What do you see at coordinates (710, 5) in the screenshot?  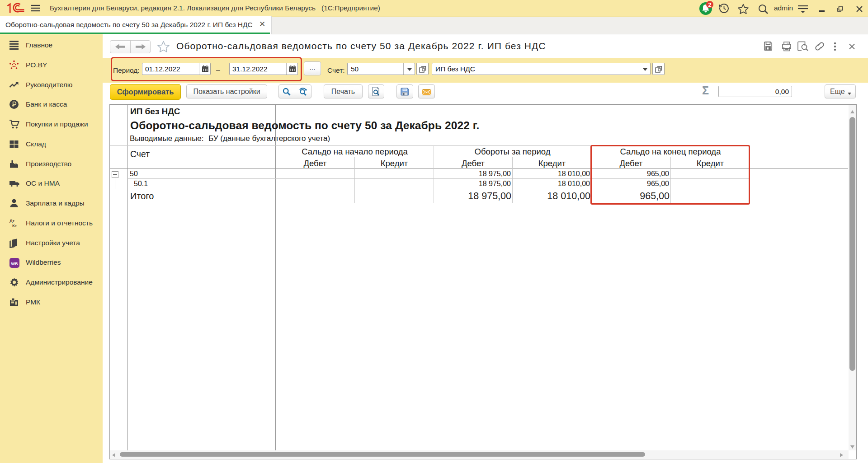 I see `svg-text: 2` at bounding box center [710, 5].